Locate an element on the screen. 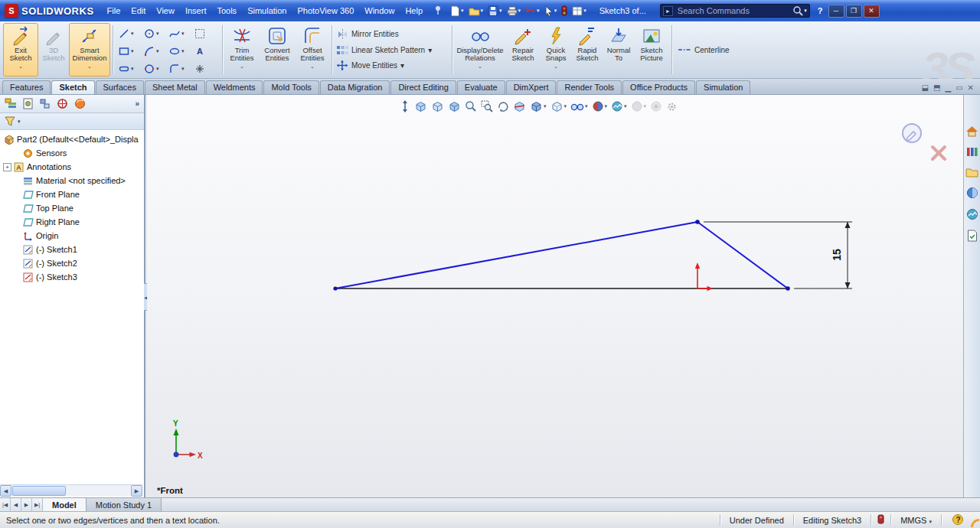 Image resolution: width=980 pixels, height=528 pixels. tree-item-origin: Origin is located at coordinates (72, 236).